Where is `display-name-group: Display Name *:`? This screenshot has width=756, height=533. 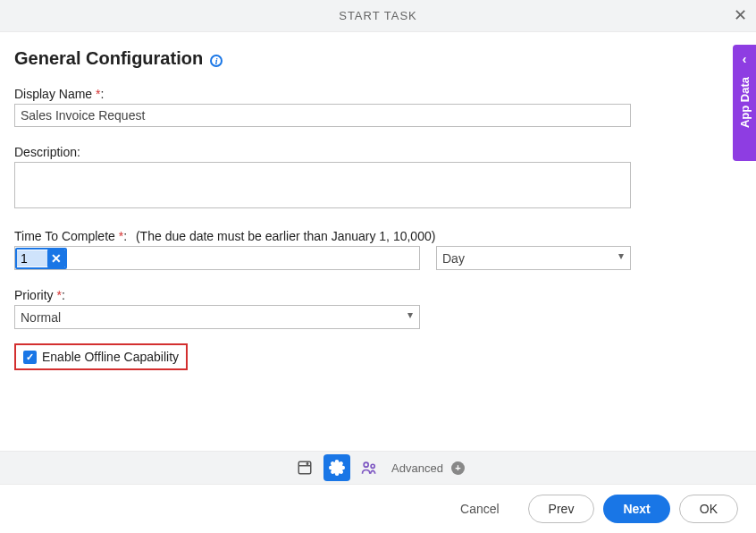
display-name-group: Display Name *: is located at coordinates (378, 107).